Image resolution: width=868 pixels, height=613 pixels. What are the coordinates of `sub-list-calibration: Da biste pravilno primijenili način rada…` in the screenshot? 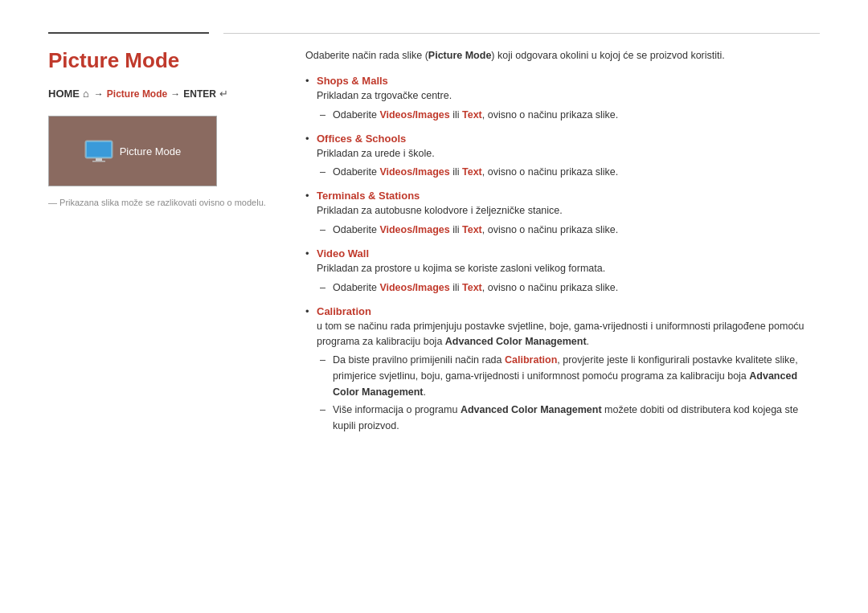 It's located at (568, 393).